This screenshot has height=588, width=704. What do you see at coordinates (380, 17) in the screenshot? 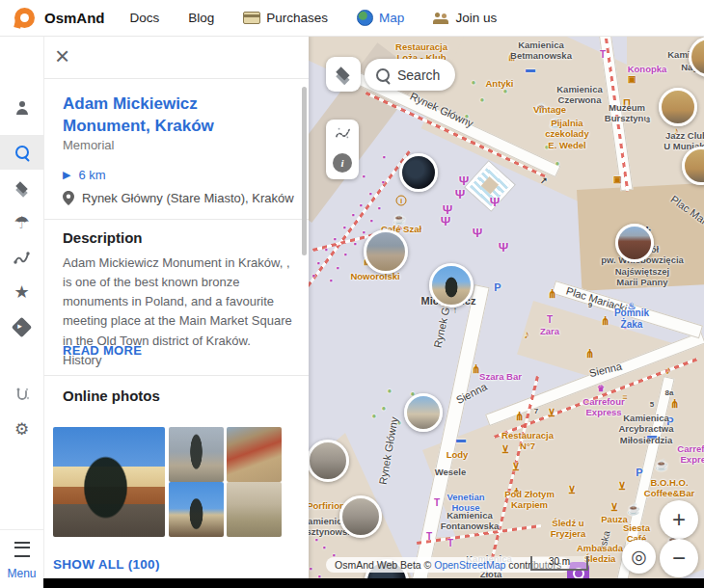
I see `nav-item-map: Map` at bounding box center [380, 17].